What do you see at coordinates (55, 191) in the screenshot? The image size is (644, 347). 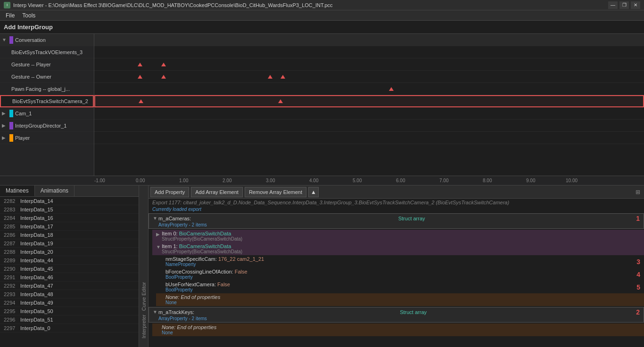 I see `tab-animations: Animations` at bounding box center [55, 191].